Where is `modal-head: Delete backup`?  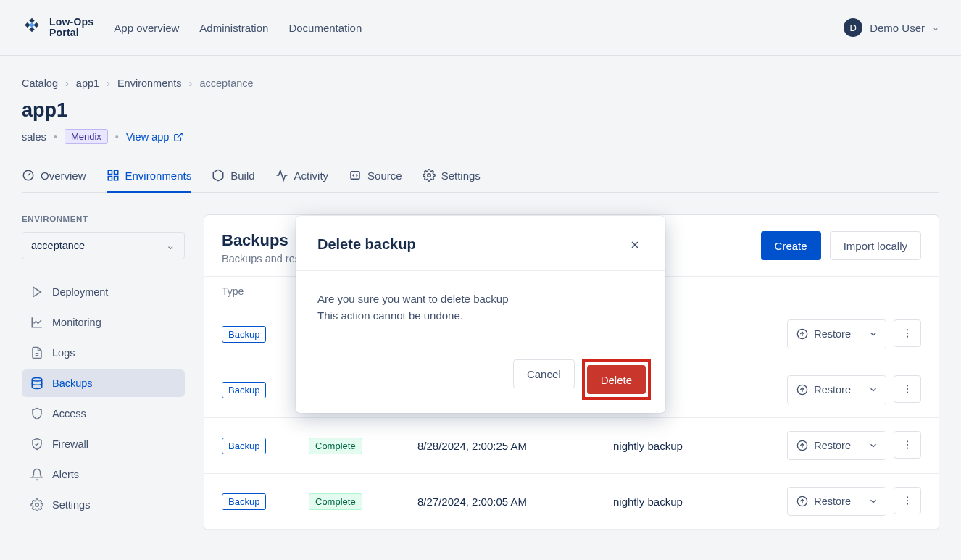 modal-head: Delete backup is located at coordinates (480, 243).